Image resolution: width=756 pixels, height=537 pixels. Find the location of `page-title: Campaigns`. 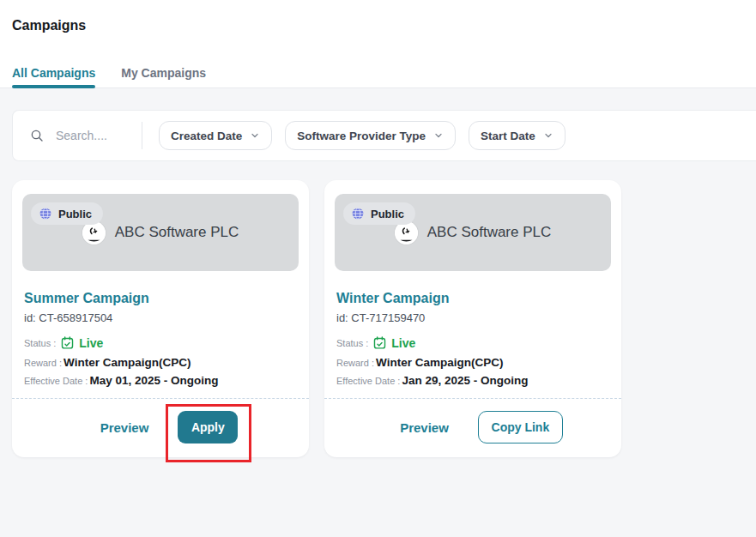

page-title: Campaigns is located at coordinates (49, 26).